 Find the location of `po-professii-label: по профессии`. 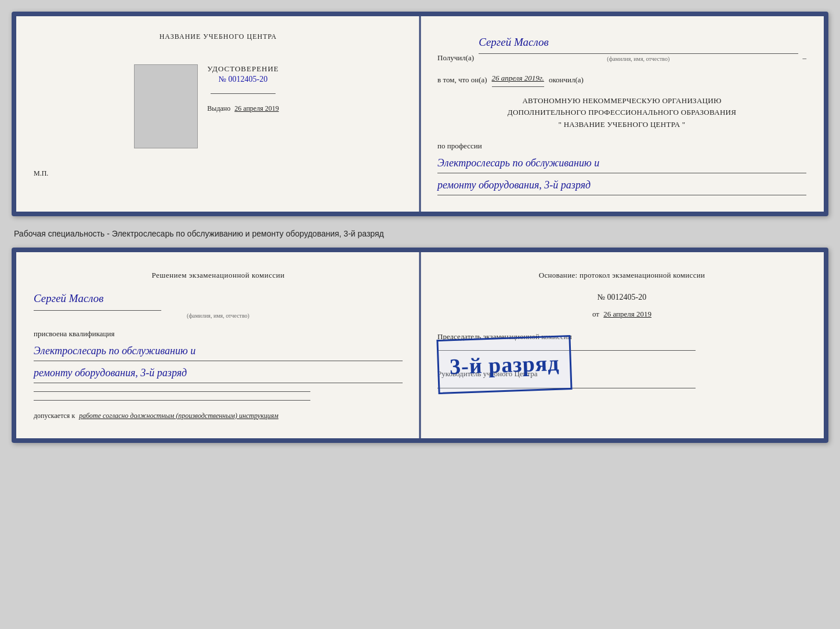

po-professii-label: по профессии is located at coordinates (622, 146).